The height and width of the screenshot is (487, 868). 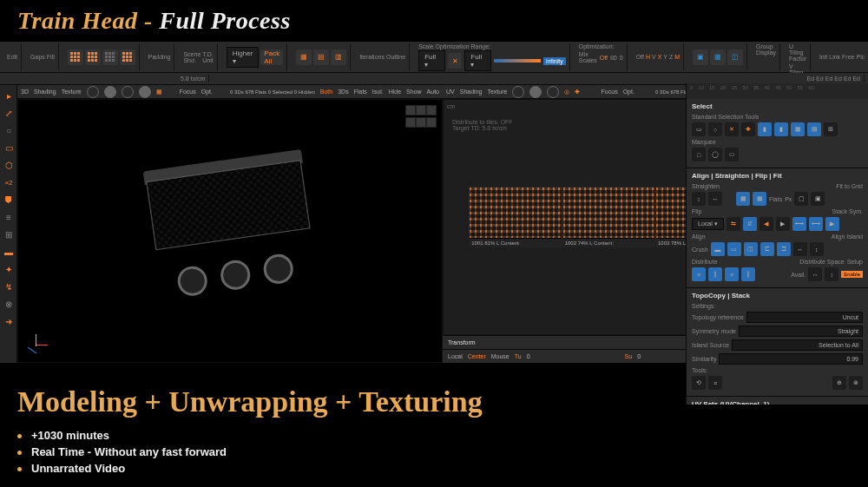 I want to click on d-3-icon: ≡, so click(x=732, y=274).